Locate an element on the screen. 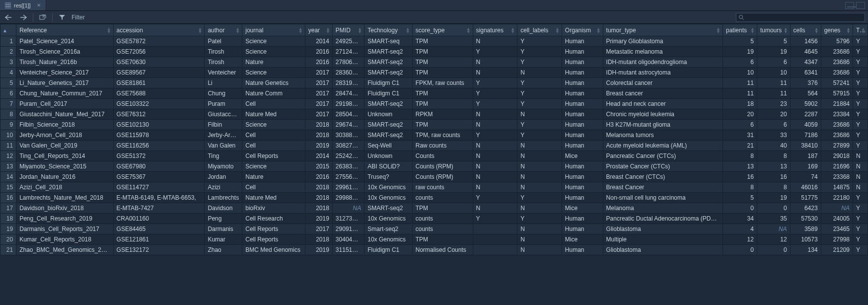 This screenshot has width=868, height=305. close-icon: ✕ is located at coordinates (39, 5).